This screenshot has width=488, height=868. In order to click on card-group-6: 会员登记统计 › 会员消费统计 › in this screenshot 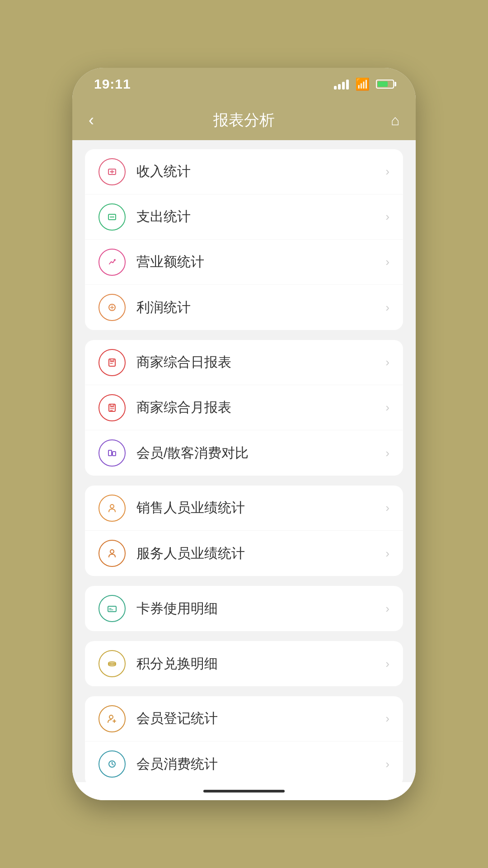, I will do `click(244, 739)`.